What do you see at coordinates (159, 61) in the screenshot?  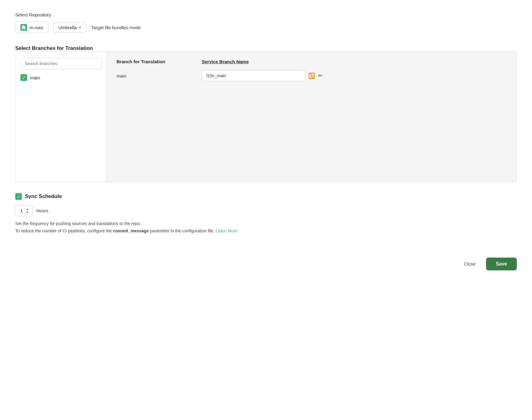 I see `col-header-branch-for-translation: Branch for Translation` at bounding box center [159, 61].